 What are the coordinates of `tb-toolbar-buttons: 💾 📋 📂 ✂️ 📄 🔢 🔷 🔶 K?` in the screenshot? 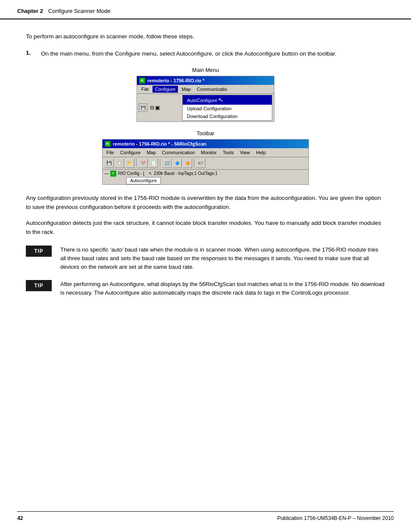 It's located at (206, 164).